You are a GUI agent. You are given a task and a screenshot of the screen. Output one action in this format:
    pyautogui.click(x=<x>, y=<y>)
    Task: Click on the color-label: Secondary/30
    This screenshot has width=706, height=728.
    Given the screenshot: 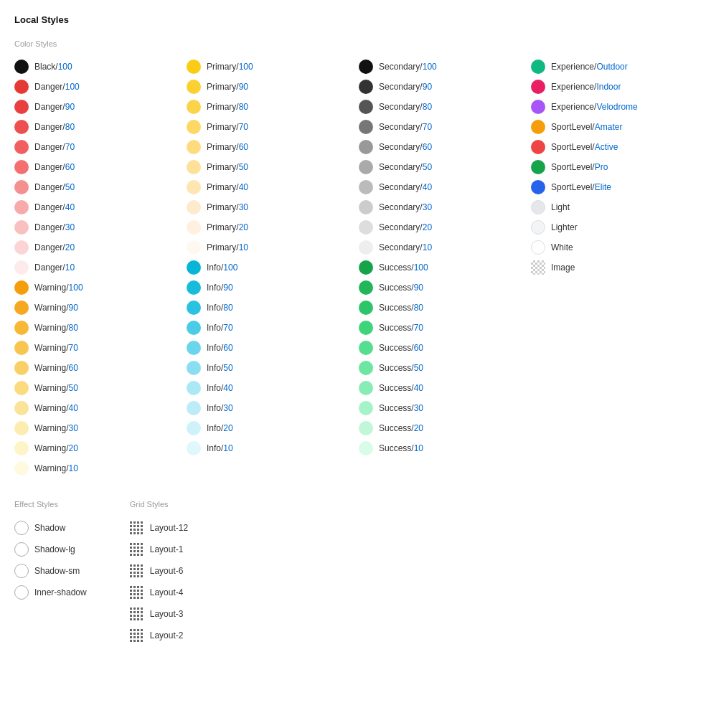 What is the action you would take?
    pyautogui.click(x=405, y=207)
    